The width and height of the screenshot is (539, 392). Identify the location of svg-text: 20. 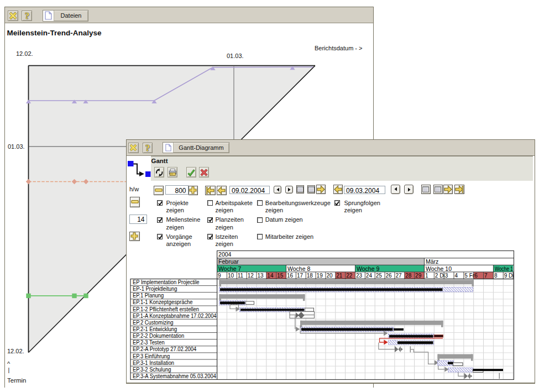
(329, 275).